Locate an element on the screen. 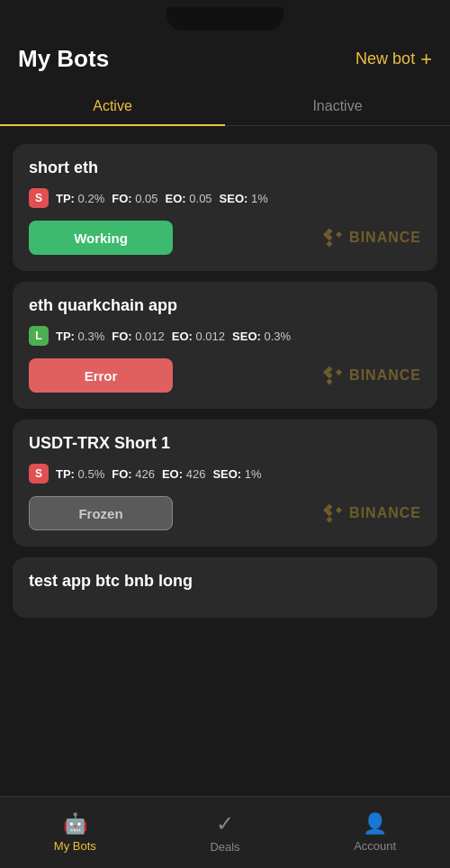  bot-footer-3: Frozen BINANCE is located at coordinates (225, 513).